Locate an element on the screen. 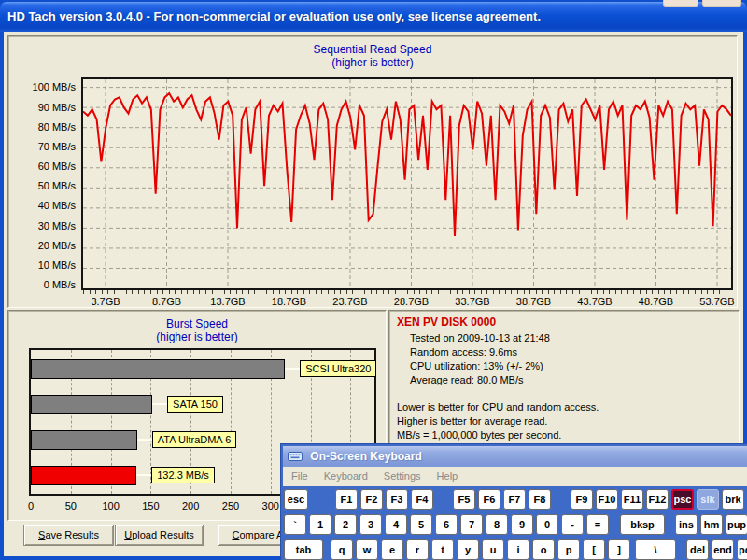 The width and height of the screenshot is (747, 560). osk-key-F7: F7 is located at coordinates (514, 499).